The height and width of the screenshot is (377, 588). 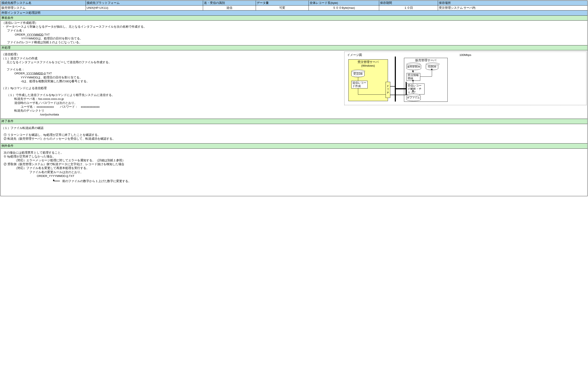 What do you see at coordinates (513, 8) in the screenshot?
I see `val-location: 受注管理システム サーバ内` at bounding box center [513, 8].